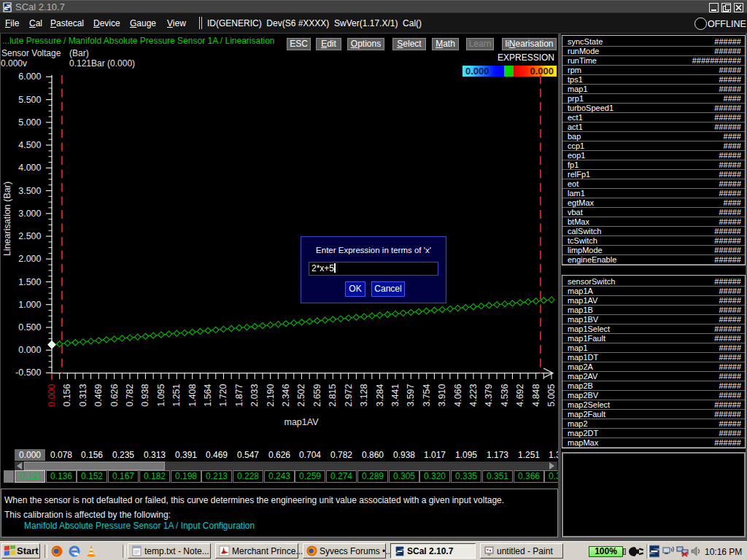  I want to click on svg-text: 3.441, so click(395, 395).